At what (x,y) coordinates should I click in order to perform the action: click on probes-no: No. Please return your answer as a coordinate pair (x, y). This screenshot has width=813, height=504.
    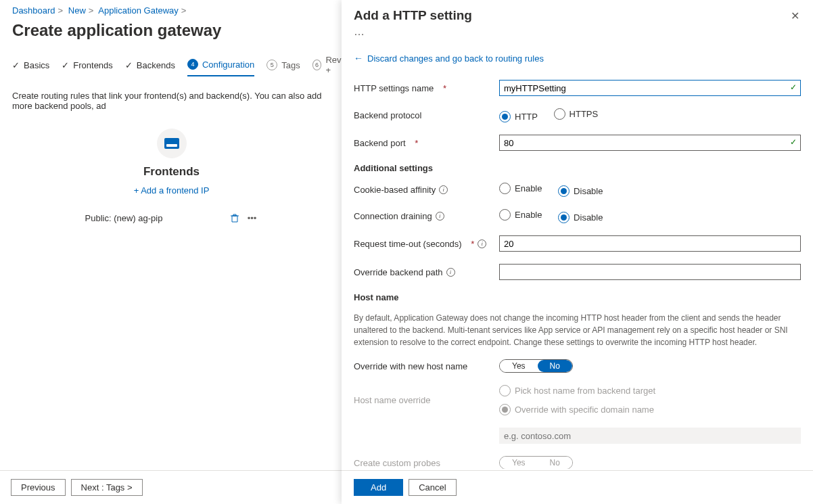
    Looking at the image, I should click on (555, 463).